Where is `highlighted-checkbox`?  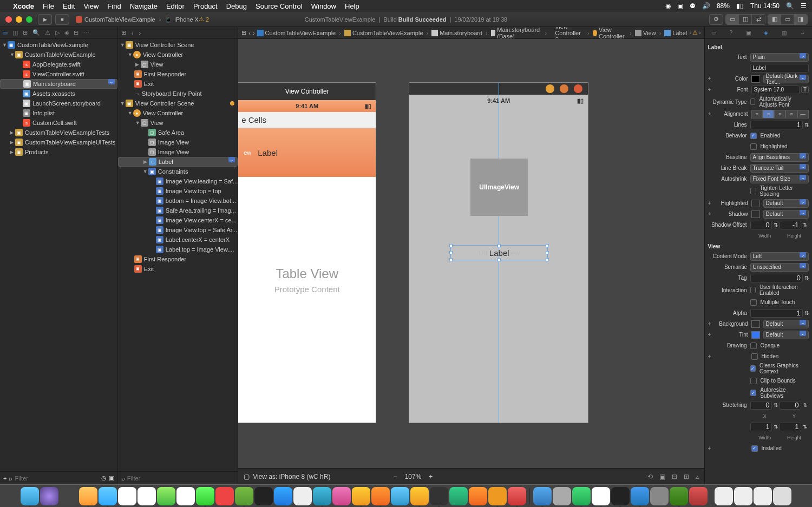 highlighted-checkbox is located at coordinates (754, 147).